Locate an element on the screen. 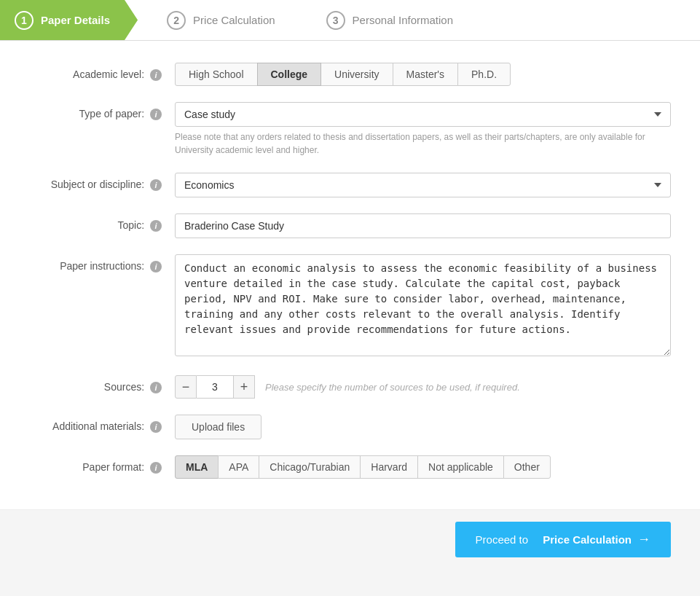  type-of-paper-control: Essay Case study Research paper Term pap… is located at coordinates (422, 130).